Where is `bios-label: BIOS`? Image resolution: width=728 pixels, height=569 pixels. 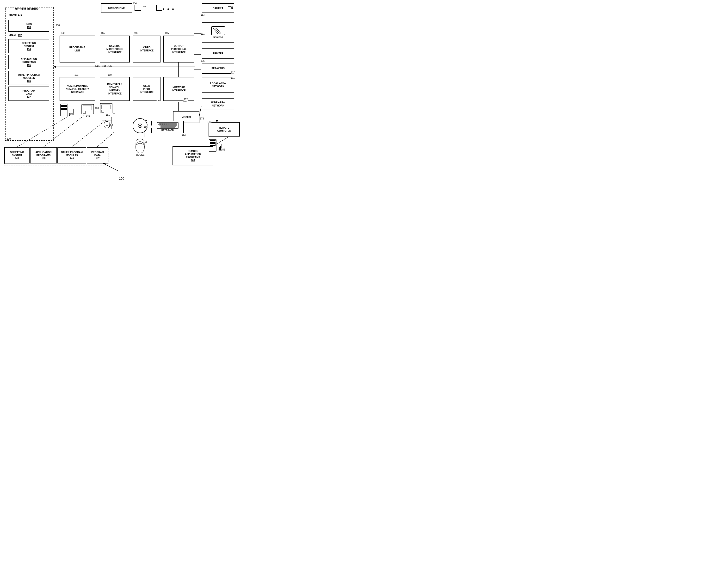 bios-label: BIOS is located at coordinates (29, 24).